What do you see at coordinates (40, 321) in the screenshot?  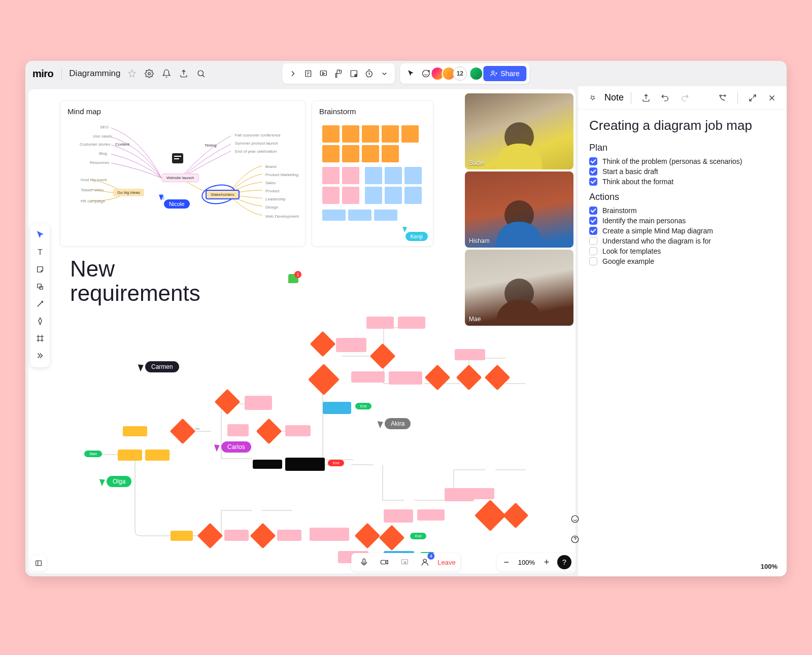 I see `tool-pen` at bounding box center [40, 321].